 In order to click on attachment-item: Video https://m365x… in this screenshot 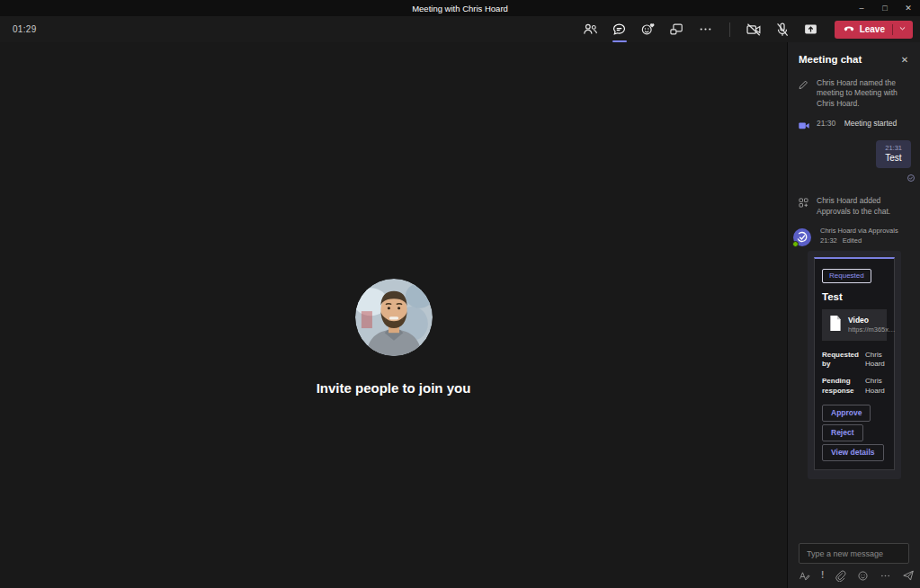, I will do `click(854, 325)`.